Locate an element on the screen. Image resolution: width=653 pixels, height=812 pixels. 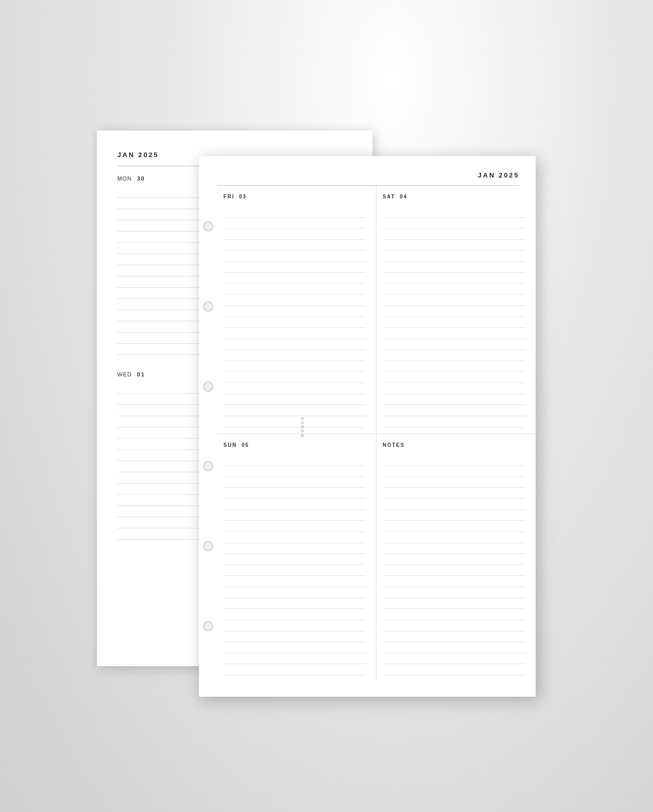
cell-lines-sat is located at coordinates (454, 317).